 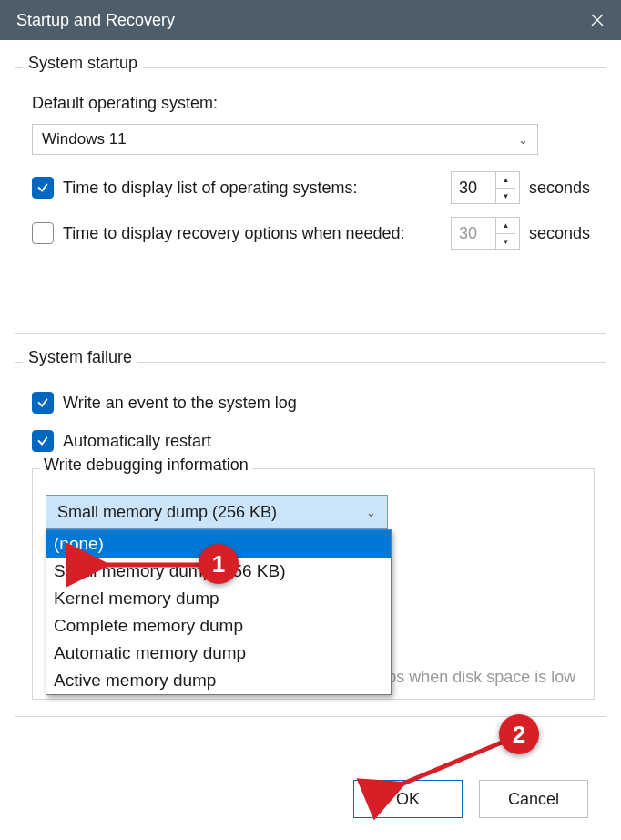 What do you see at coordinates (80, 357) in the screenshot?
I see `system-failure-legend: System failure` at bounding box center [80, 357].